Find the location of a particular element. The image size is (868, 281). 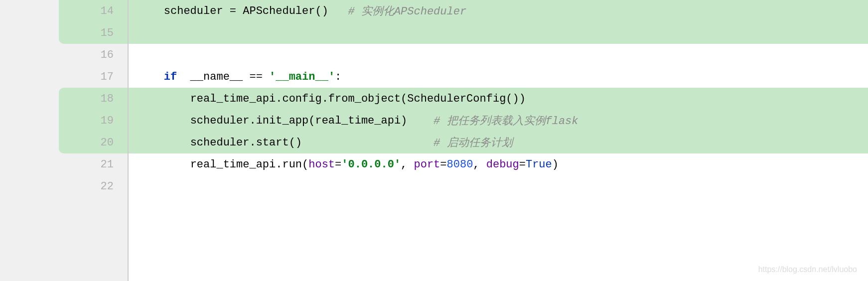

code-line: real_time_api.run(host='0.0.0.0', port=8… is located at coordinates (498, 164).